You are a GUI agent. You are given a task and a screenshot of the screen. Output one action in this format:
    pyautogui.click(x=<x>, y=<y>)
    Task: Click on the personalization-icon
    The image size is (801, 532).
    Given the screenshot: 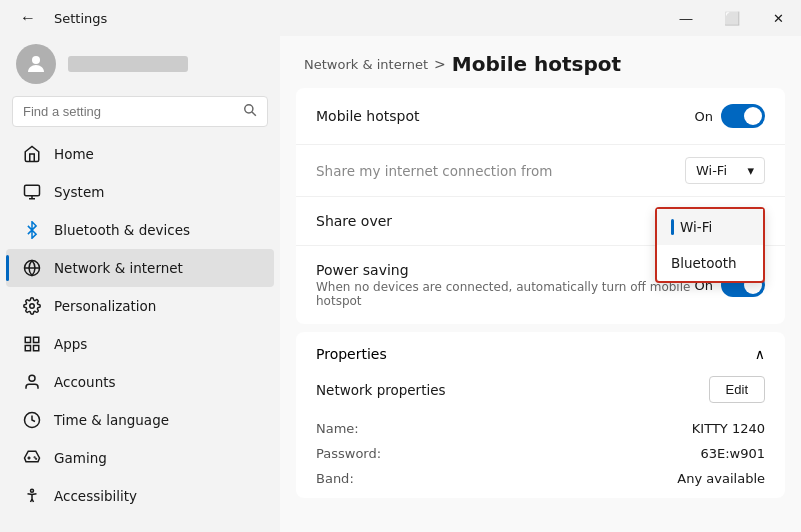 What is the action you would take?
    pyautogui.click(x=32, y=306)
    